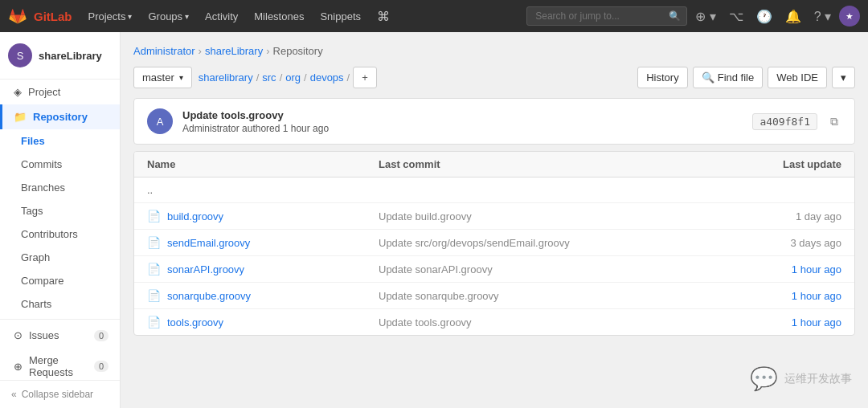  What do you see at coordinates (59, 117) in the screenshot?
I see `sidebar-item-repository: 📁 Repository` at bounding box center [59, 117].